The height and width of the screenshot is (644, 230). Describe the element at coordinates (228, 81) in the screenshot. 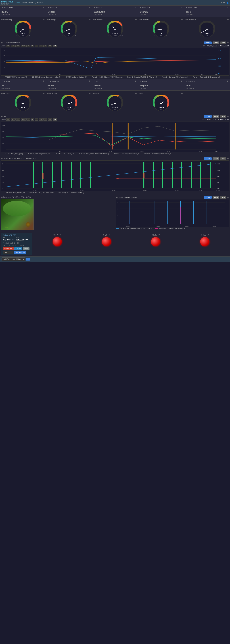

I see `gear-icon-dp: ⚙` at that location.